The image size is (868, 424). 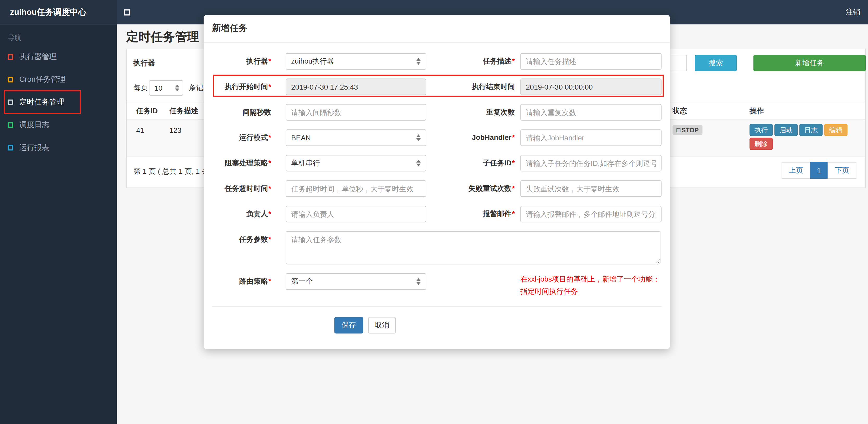 I want to click on block-strategy-label: 阻塞处理策略*, so click(x=249, y=163).